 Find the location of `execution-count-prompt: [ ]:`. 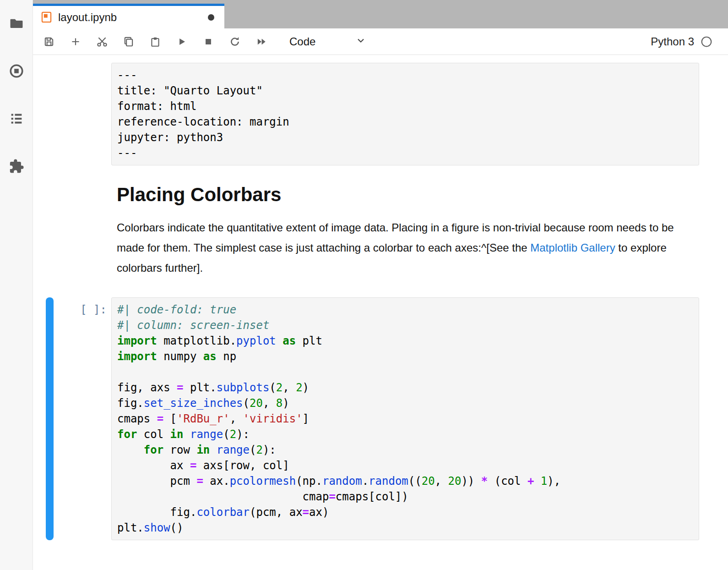

execution-count-prompt: [ ]: is located at coordinates (82, 419).